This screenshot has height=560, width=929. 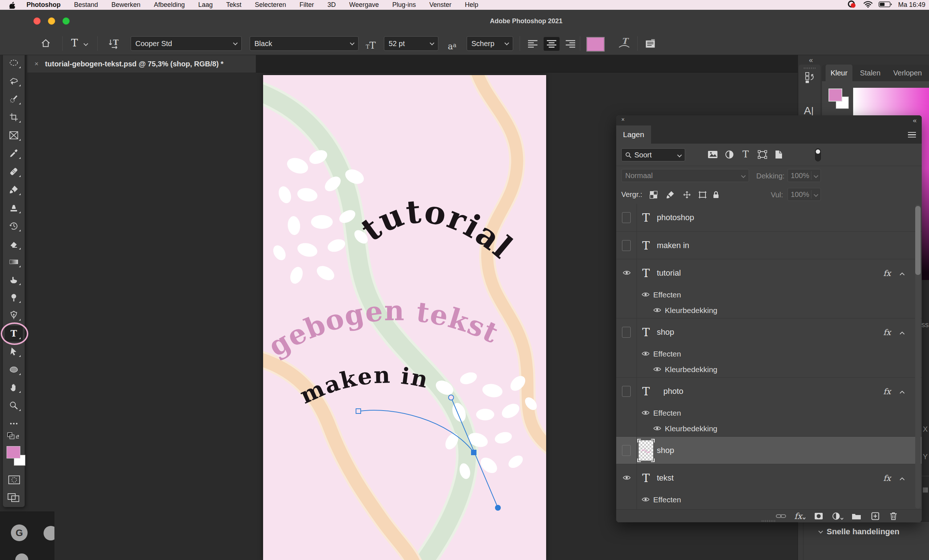 I want to click on frame-tool-icon, so click(x=14, y=135).